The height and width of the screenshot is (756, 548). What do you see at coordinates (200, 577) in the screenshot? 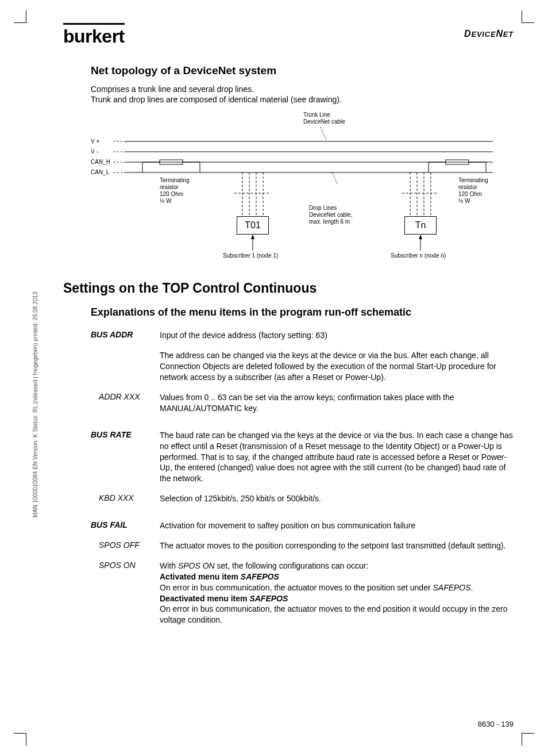
I see `spos-on-h1: Activated menu item` at bounding box center [200, 577].